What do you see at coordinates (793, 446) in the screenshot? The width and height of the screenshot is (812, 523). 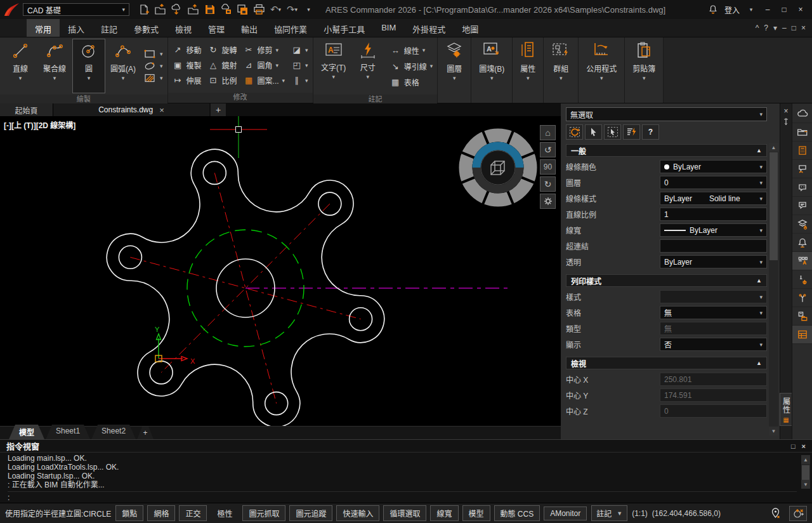 I see `command-restore-icon: □` at bounding box center [793, 446].